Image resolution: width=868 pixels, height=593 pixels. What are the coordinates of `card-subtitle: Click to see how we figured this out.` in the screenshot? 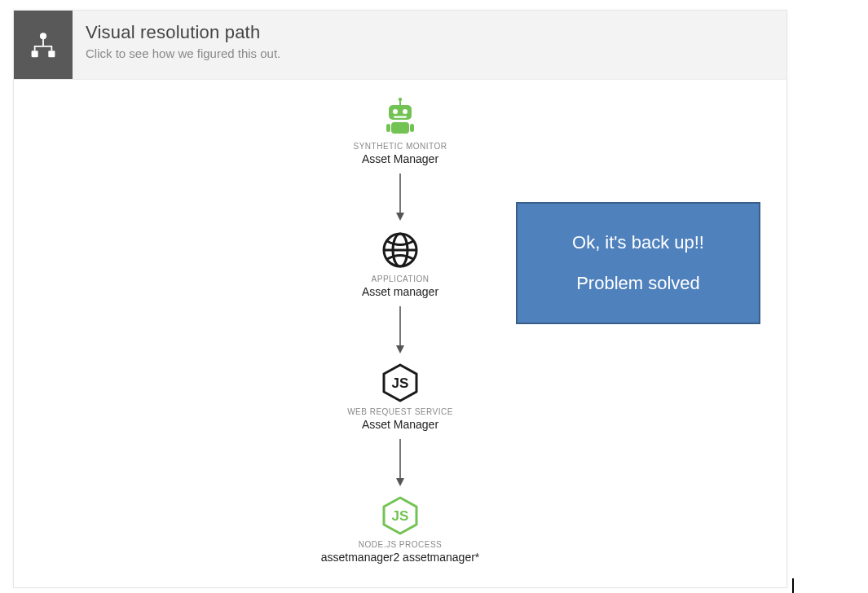 It's located at (430, 54).